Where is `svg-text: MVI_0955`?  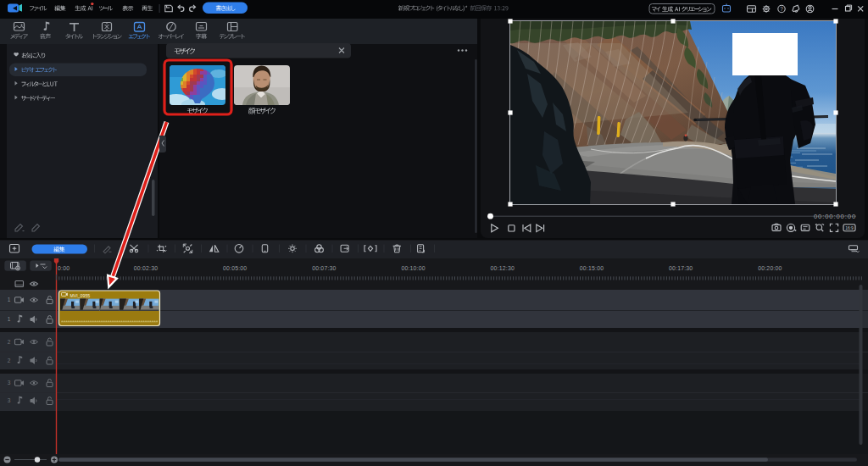
svg-text: MVI_0955 is located at coordinates (81, 296).